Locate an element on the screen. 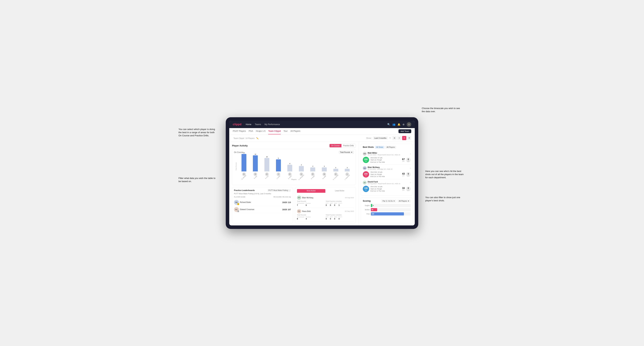 Image resolution: width=644 pixels, height=346 pixels. edit-icon: ✏️ is located at coordinates (258, 138).